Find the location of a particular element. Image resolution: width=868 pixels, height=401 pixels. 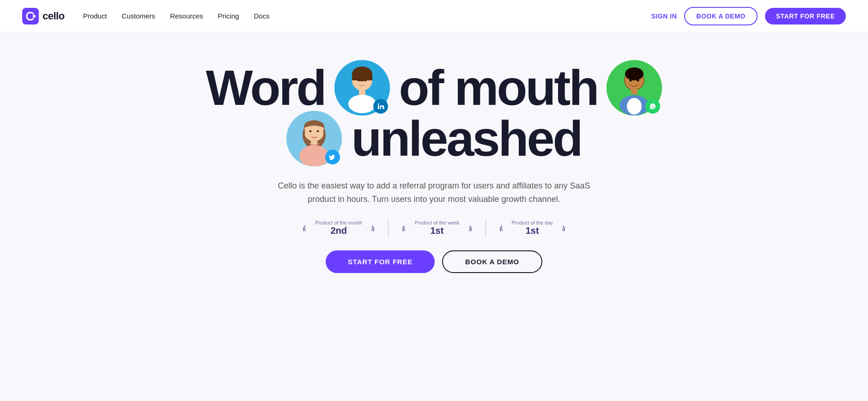

award-day-rank: 1st is located at coordinates (532, 231).